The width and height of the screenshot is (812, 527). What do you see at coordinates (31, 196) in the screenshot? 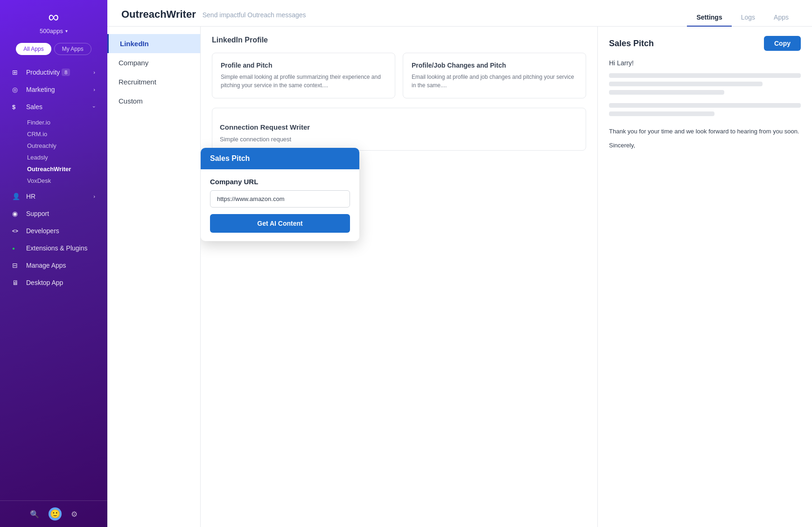
I see `hr-label: HR` at bounding box center [31, 196].